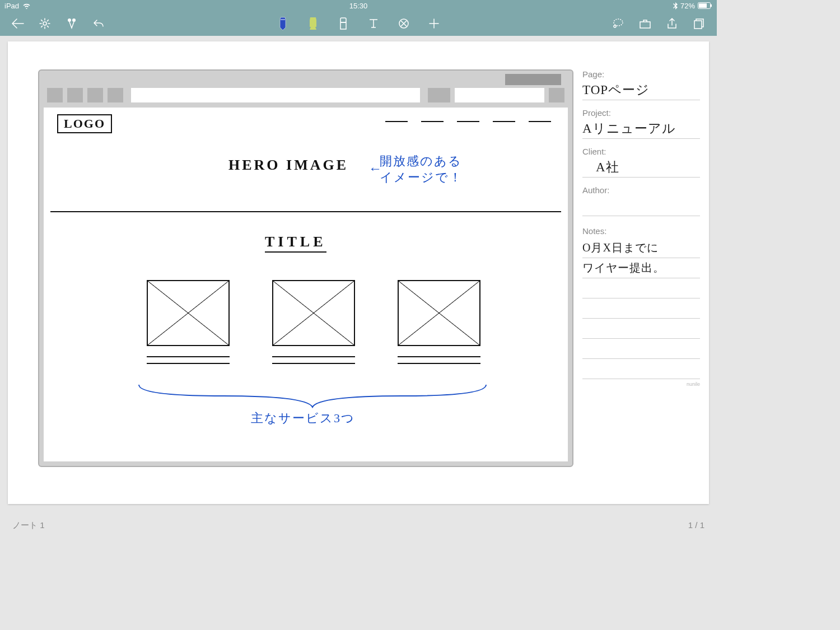  Describe the element at coordinates (85, 124) in the screenshot. I see `logo-placeholder: LOGO` at that location.